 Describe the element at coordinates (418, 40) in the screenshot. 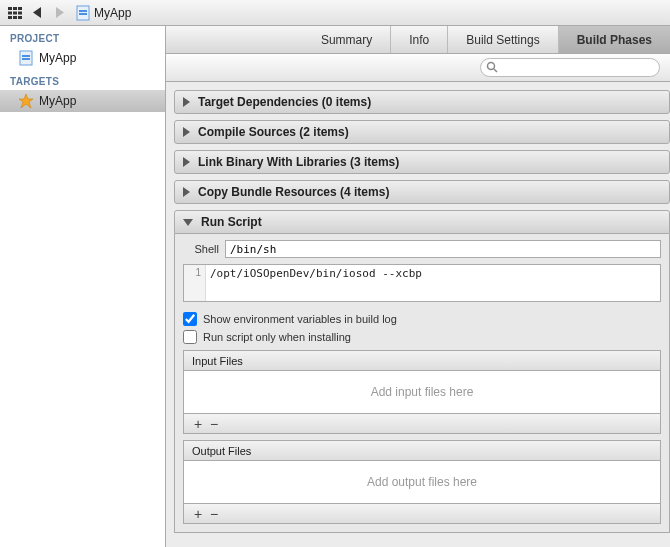

I see `tab-info: Info` at that location.